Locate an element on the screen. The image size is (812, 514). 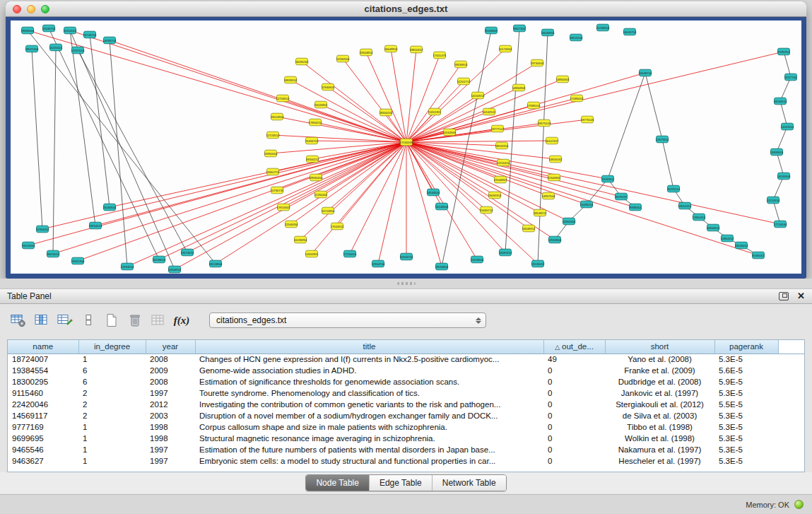
minimize-window-button is located at coordinates (31, 9).